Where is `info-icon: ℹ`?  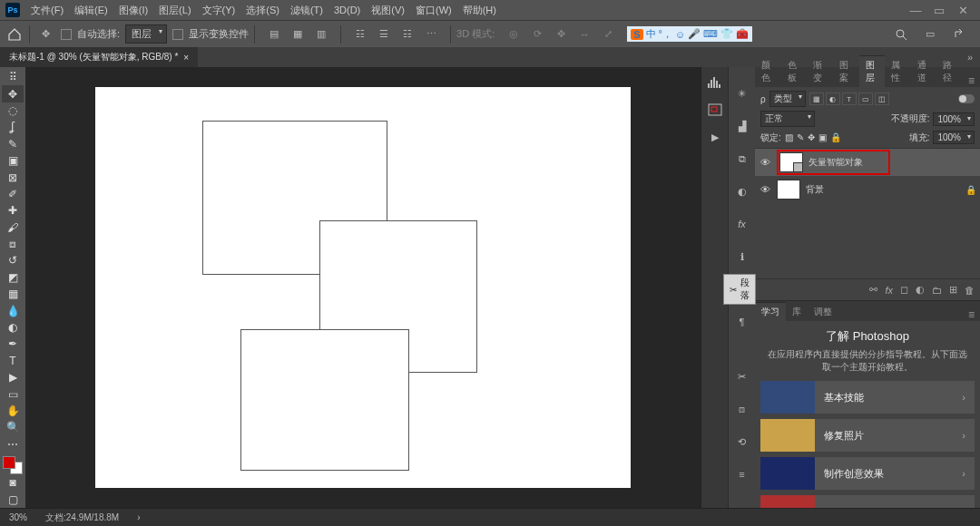 info-icon: ℹ is located at coordinates (742, 257).